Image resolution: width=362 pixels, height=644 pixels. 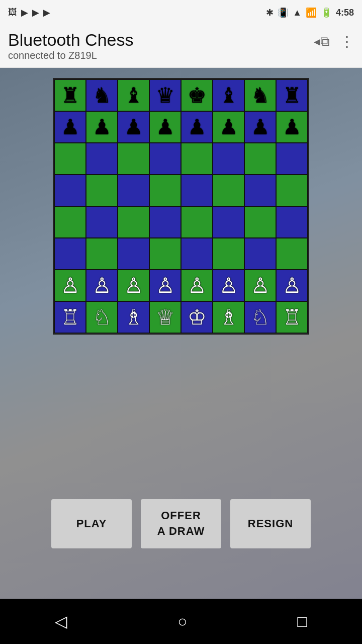 I want to click on offer-draw-button: OFFERA DRAW, so click(x=181, y=524).